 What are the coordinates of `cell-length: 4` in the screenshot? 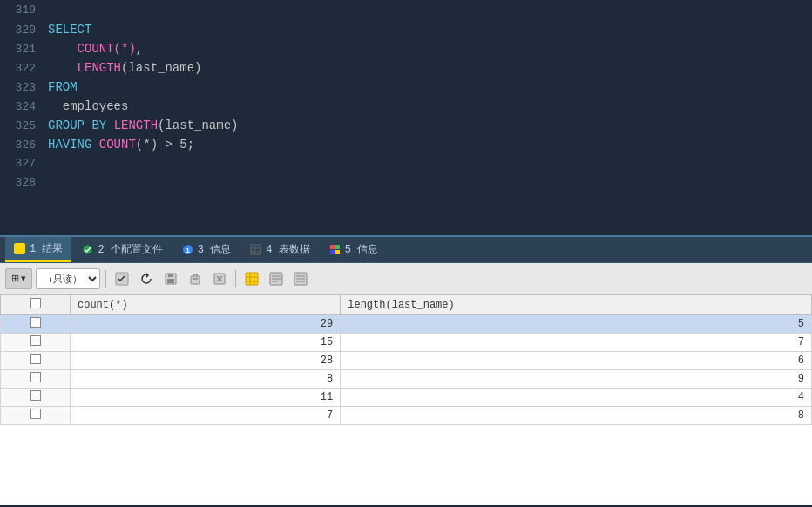 It's located at (577, 397).